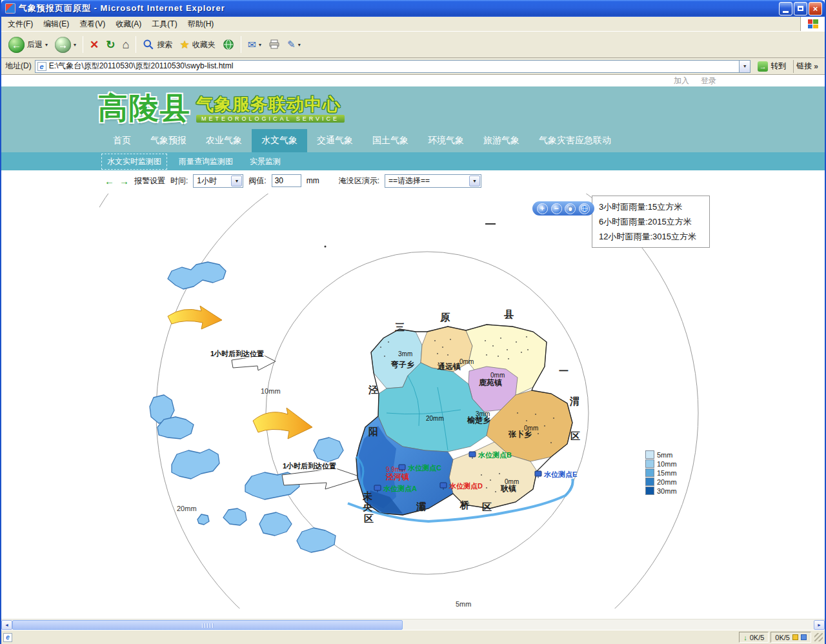 The width and height of the screenshot is (826, 644). What do you see at coordinates (56, 25) in the screenshot?
I see `menu-item-edit: 编辑(E)` at bounding box center [56, 25].